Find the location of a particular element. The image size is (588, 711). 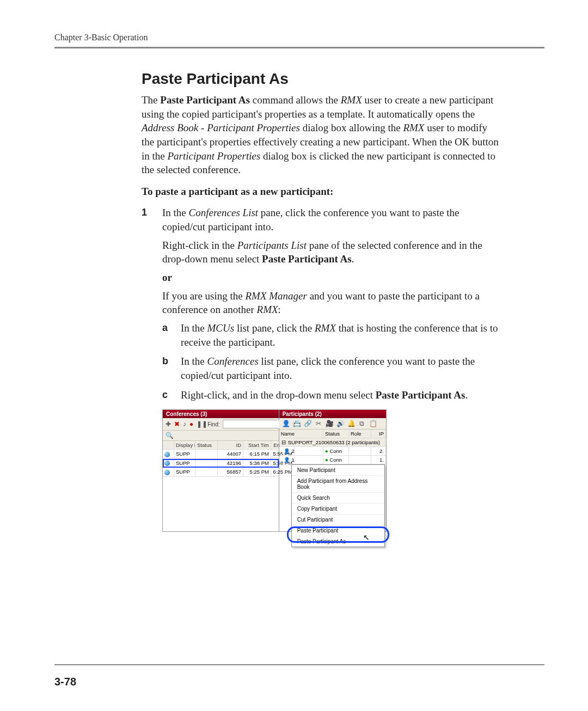

disconnect-icon: ✂ is located at coordinates (318, 424).